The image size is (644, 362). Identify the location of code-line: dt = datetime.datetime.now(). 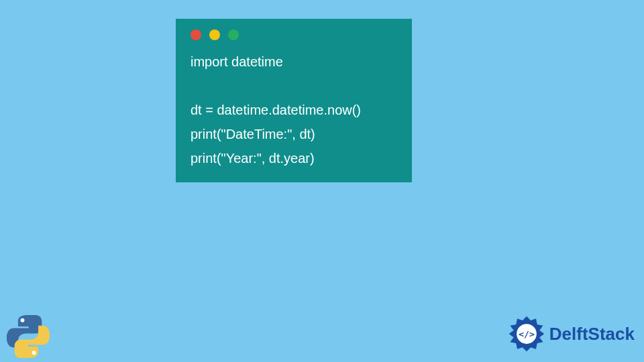
(276, 110).